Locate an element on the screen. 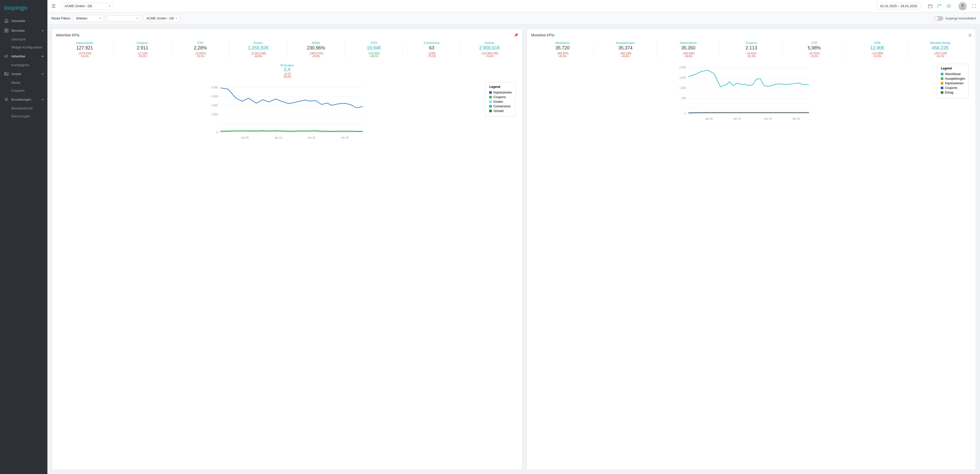  sidebar-item-widget-konfiguration: Widget Konfiguration is located at coordinates (24, 47).